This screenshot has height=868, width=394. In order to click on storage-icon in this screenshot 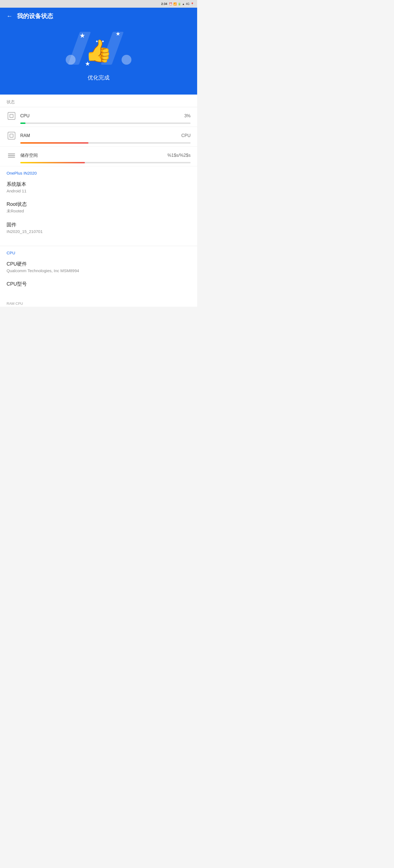, I will do `click(11, 156)`.